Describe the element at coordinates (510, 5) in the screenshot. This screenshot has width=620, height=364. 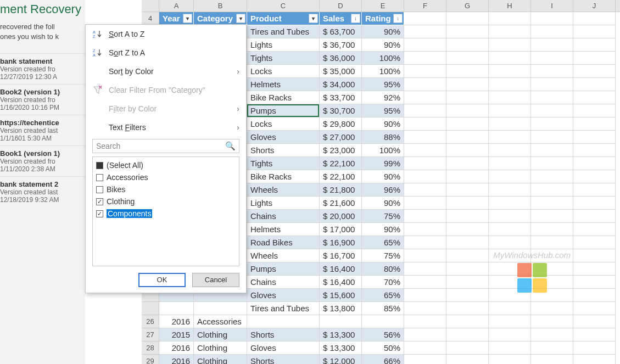
I see `col-header-H: H` at that location.